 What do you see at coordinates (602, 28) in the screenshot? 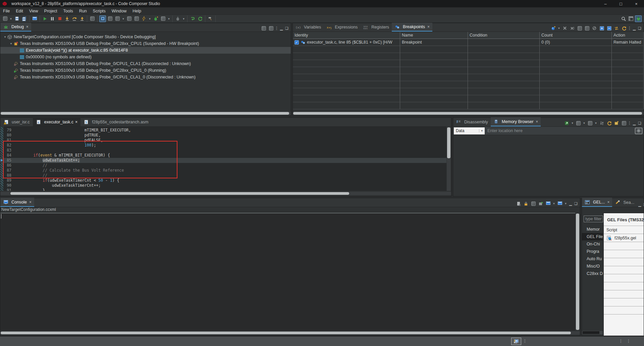
I see `expand-all-icon` at bounding box center [602, 28].